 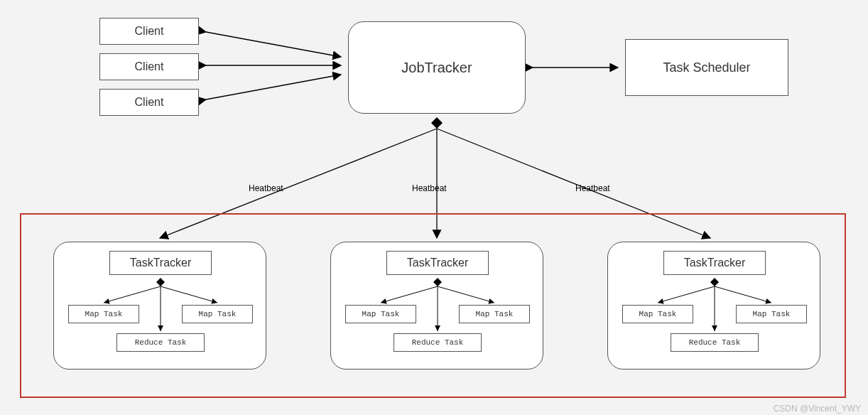 I want to click on jobtracker-label: JobTracker, so click(x=436, y=68).